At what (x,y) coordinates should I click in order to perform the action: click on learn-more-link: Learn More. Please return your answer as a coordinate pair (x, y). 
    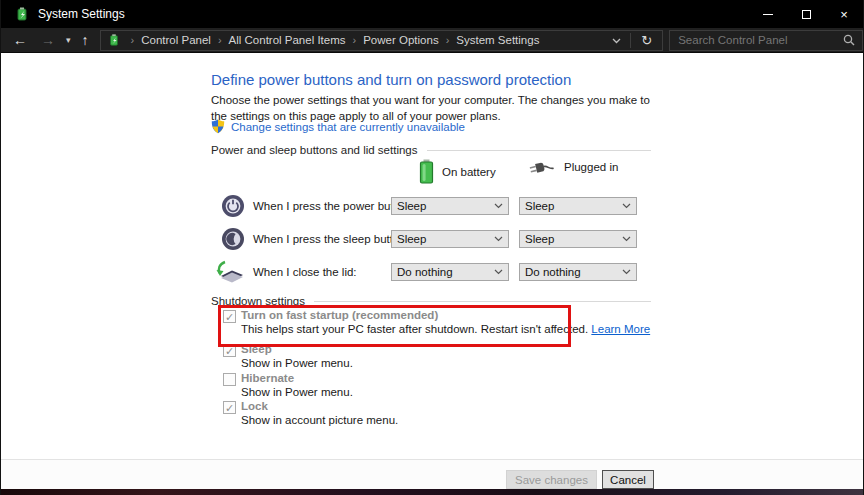
    Looking at the image, I should click on (620, 329).